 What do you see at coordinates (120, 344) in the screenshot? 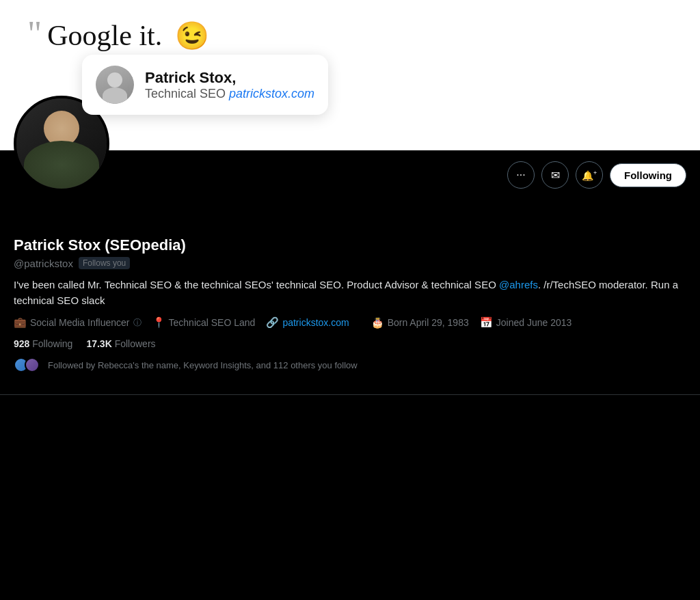
I see `followers-stat: 17.3K Followers` at bounding box center [120, 344].